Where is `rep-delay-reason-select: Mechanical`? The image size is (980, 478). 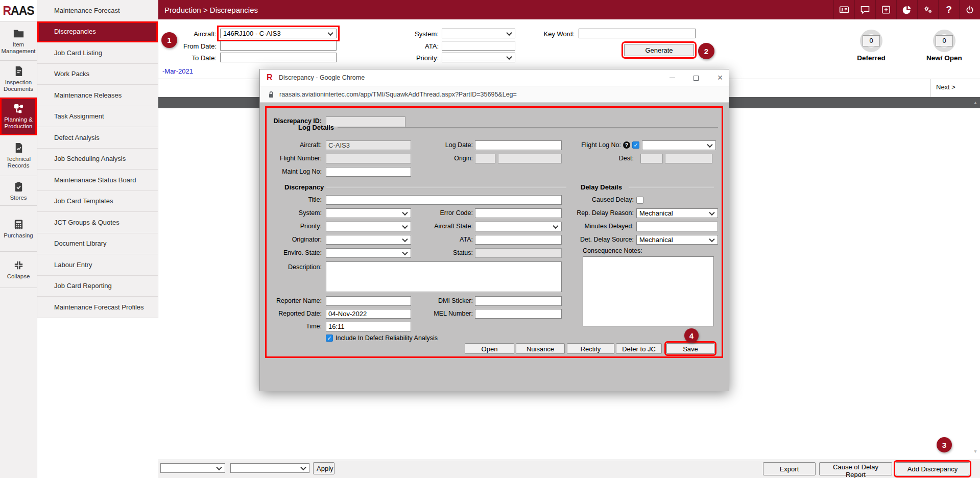 rep-delay-reason-select: Mechanical is located at coordinates (677, 213).